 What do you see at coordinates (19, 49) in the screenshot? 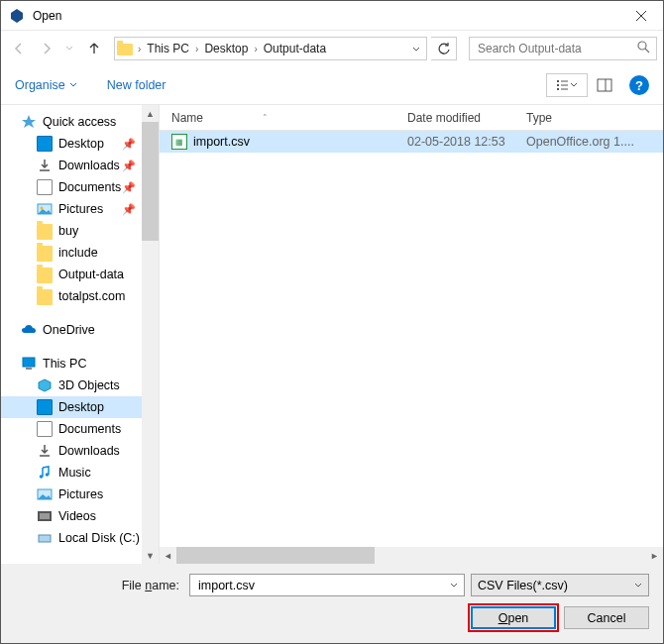
I see `back-icon` at bounding box center [19, 49].